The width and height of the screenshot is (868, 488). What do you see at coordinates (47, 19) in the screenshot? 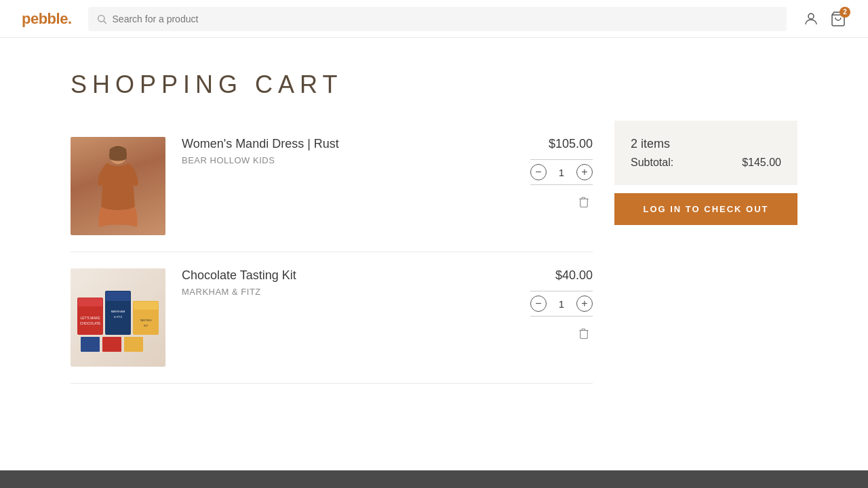
I see `logo: pebble.` at bounding box center [47, 19].